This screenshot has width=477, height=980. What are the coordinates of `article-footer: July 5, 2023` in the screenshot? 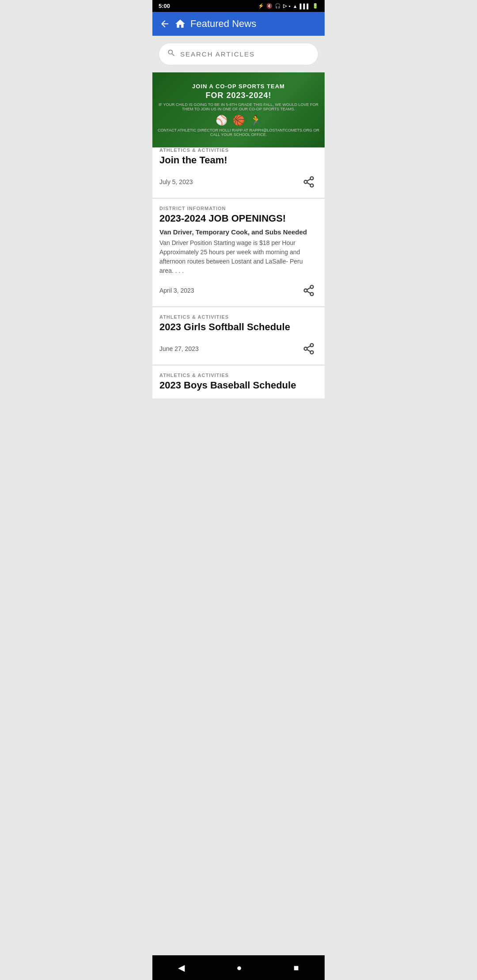 It's located at (238, 180).